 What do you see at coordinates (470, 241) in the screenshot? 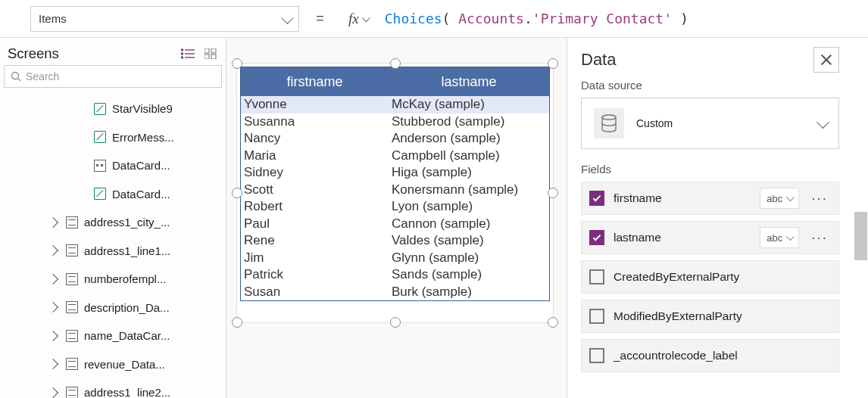
I see `table-cell: Valdes (sample)` at bounding box center [470, 241].